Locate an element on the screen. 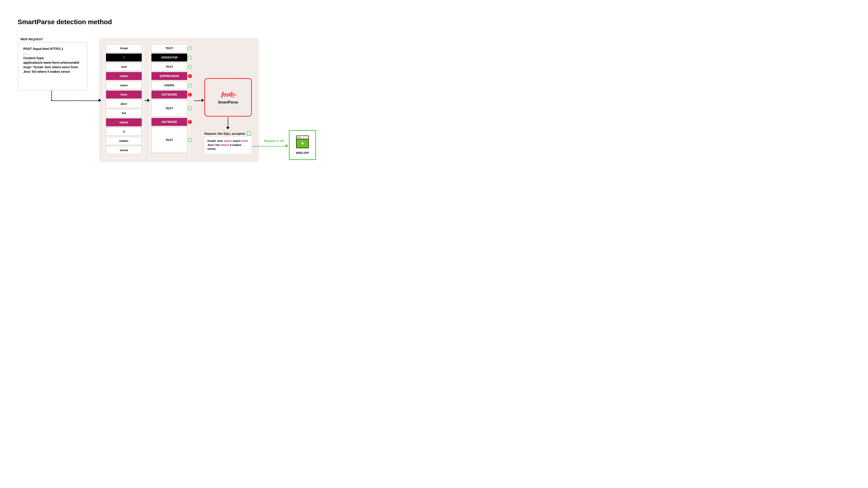 Image resolution: width=868 pixels, height=488 pixels. parsed-pre1: Great! Just is located at coordinates (215, 141).